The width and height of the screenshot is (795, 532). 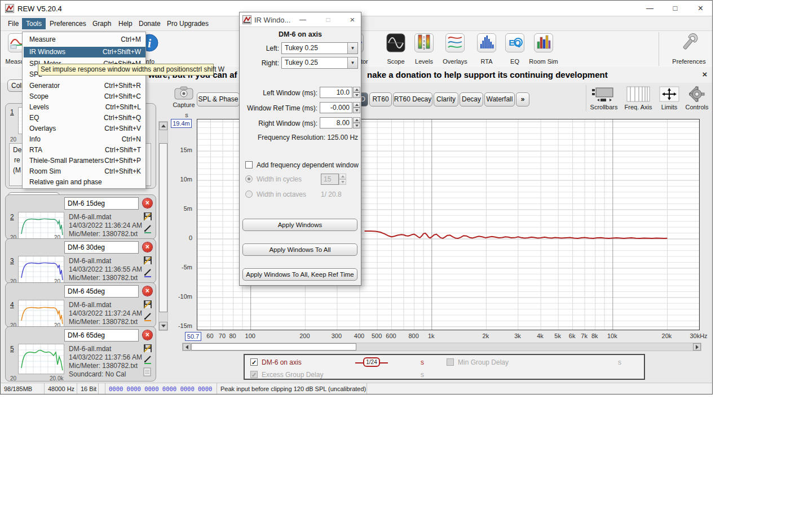 What do you see at coordinates (372, 362) in the screenshot?
I see `smoothing-badge: 1/24` at bounding box center [372, 362].